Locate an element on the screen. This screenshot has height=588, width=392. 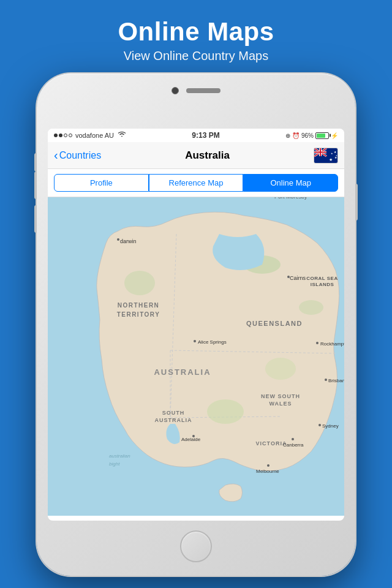
page-title: Australia is located at coordinates (207, 156).